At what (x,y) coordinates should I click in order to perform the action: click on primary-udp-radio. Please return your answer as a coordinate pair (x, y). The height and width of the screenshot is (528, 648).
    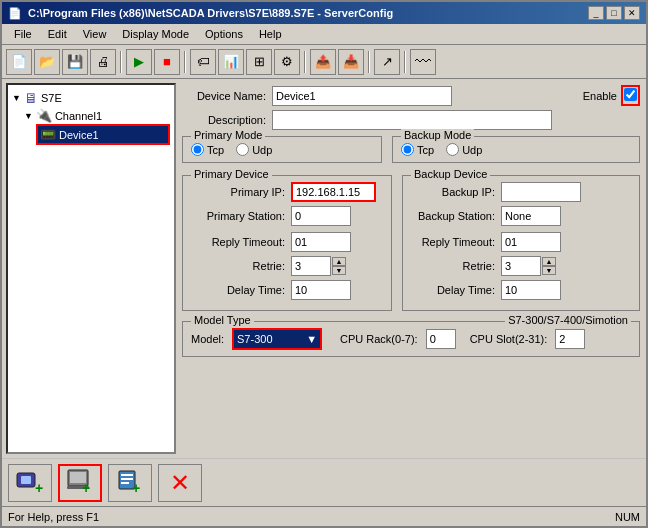
    Looking at the image, I should click on (242, 150).